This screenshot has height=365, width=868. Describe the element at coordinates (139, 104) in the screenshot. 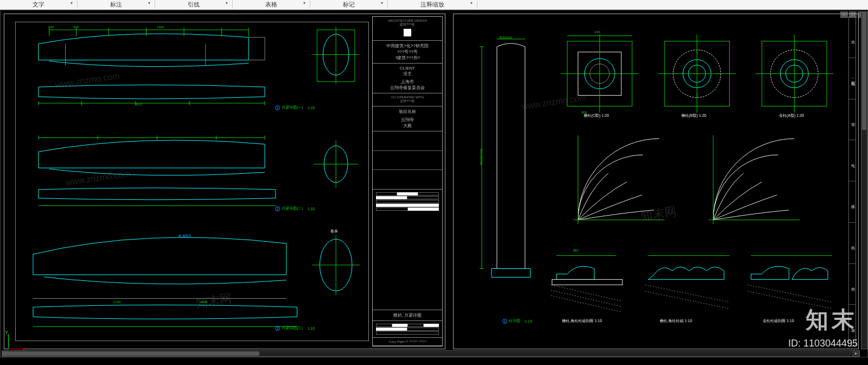

I see `dim: 2637` at that location.